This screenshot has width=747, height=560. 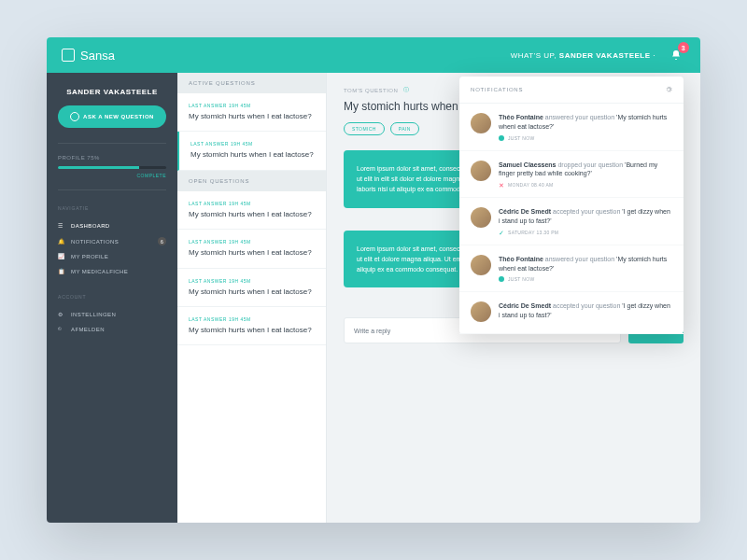 I want to click on logo-text: Sansa, so click(x=97, y=56).